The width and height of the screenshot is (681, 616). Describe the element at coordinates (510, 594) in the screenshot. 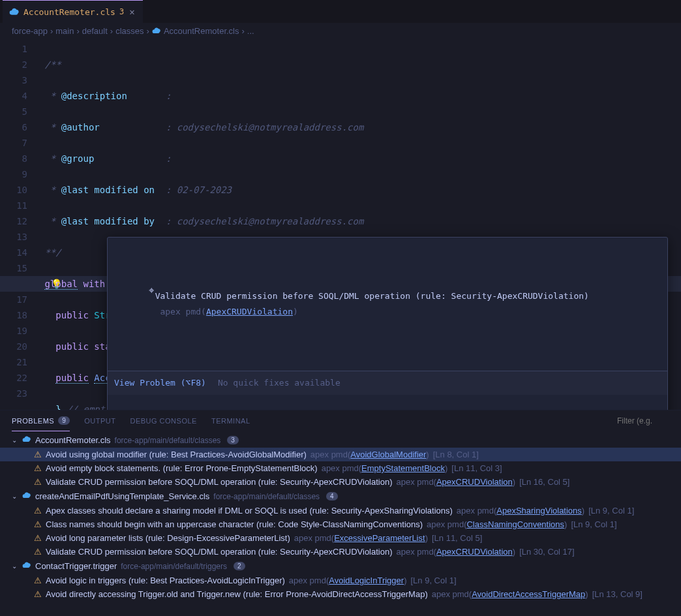

I see `problem-source: apex pmd(AvoidDirectAccessTriggerMap)` at that location.